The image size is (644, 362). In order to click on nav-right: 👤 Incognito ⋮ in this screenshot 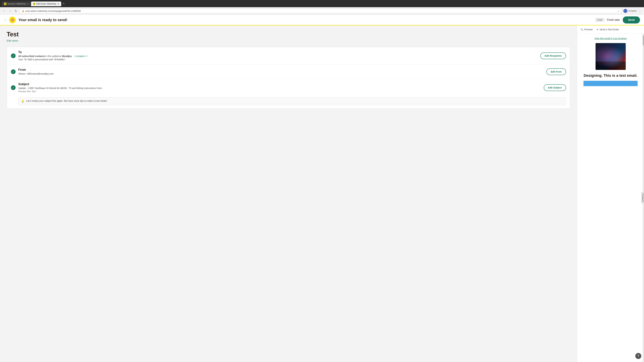, I will do `click(633, 11)`.